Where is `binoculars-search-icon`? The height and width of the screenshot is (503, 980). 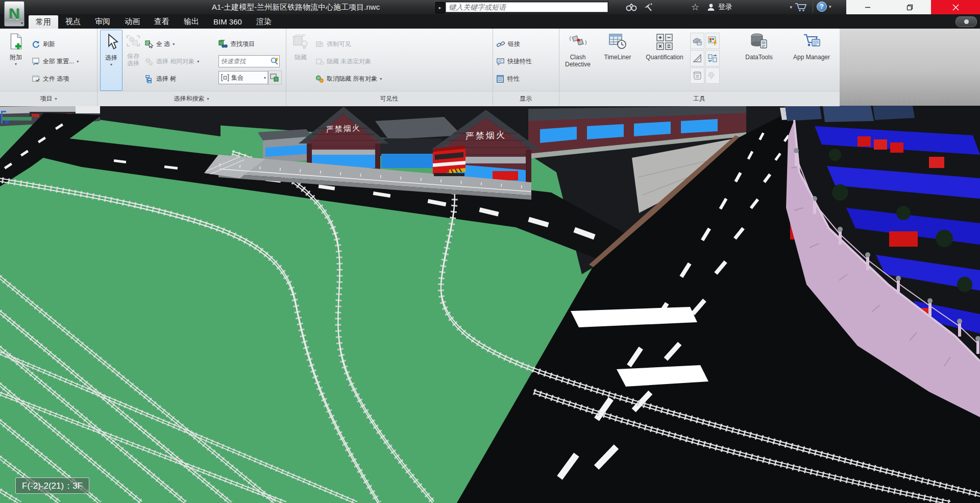 binoculars-search-icon is located at coordinates (631, 7).